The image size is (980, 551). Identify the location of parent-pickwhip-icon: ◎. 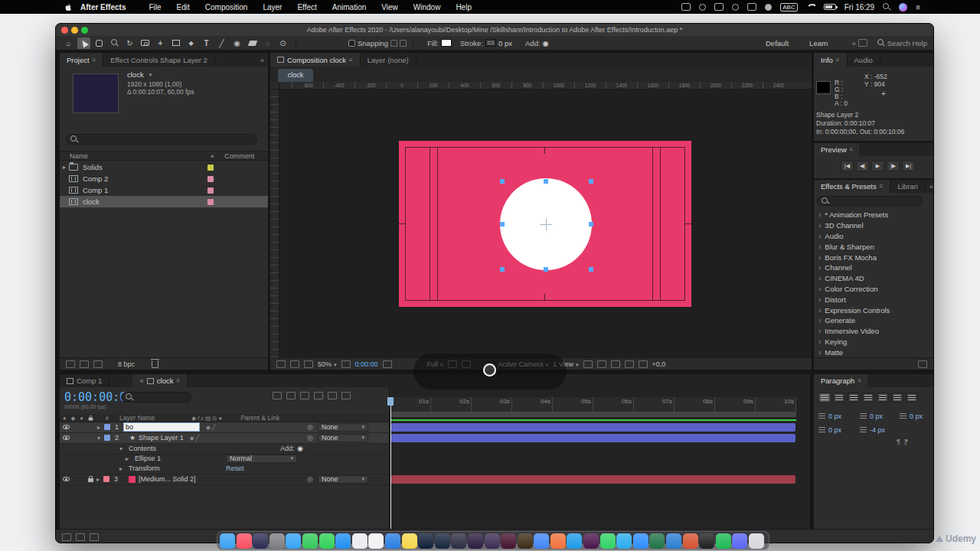
(310, 427).